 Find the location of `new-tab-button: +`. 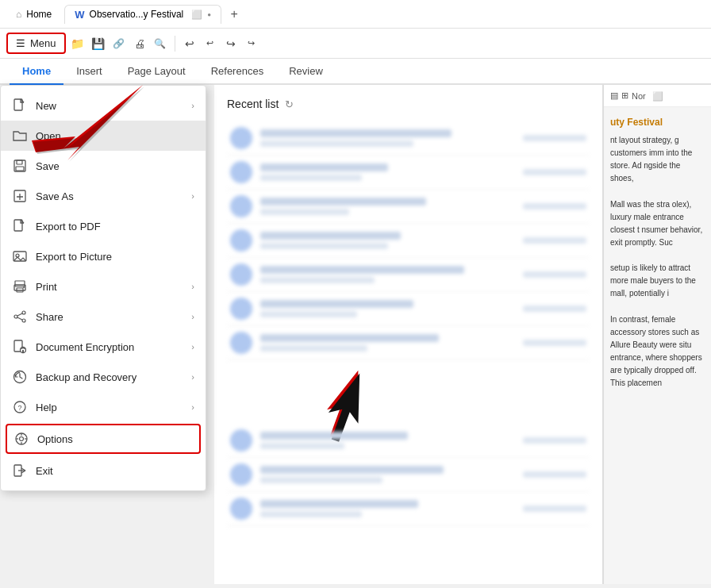

new-tab-button: + is located at coordinates (234, 14).